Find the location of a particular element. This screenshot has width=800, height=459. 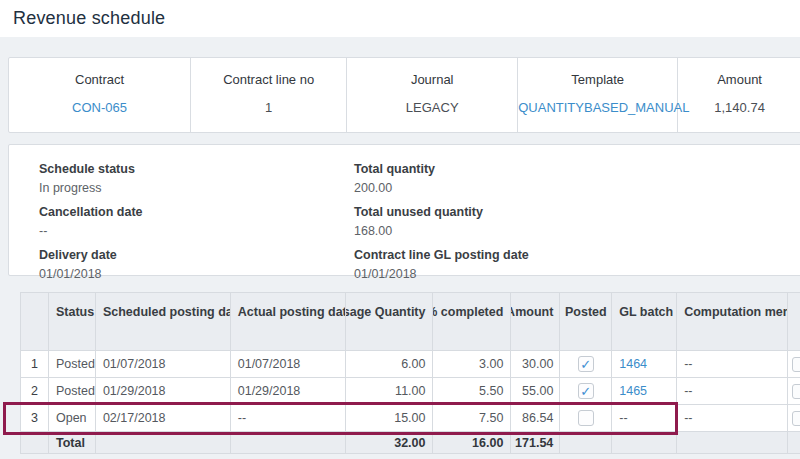

table-row-2: 2 Posted 01/29/2018 01/29/2018 11.00 5.5… is located at coordinates (410, 392).